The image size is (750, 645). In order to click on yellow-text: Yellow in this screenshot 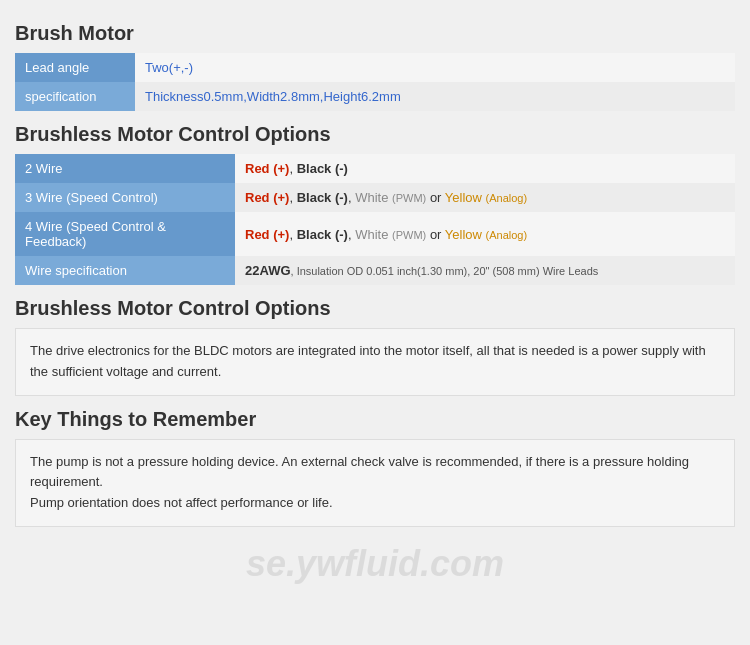, I will do `click(464, 198)`.